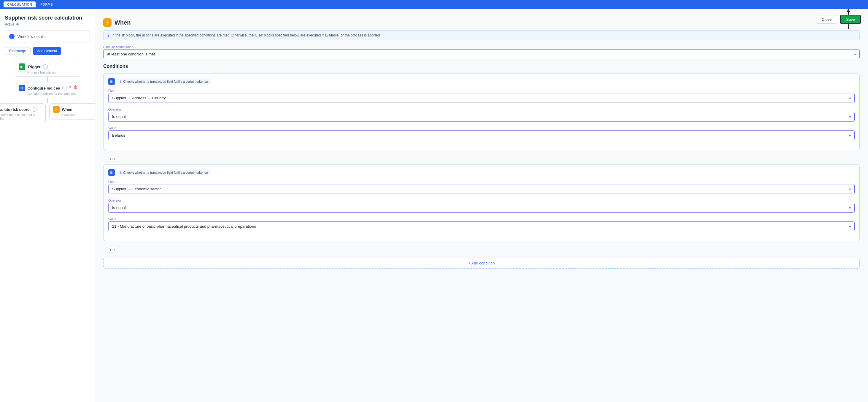 The image size is (868, 402). What do you see at coordinates (47, 92) in the screenshot?
I see `workflow-nodes: ▶ Trigger i Process has started ⚙ Config…` at bounding box center [47, 92].